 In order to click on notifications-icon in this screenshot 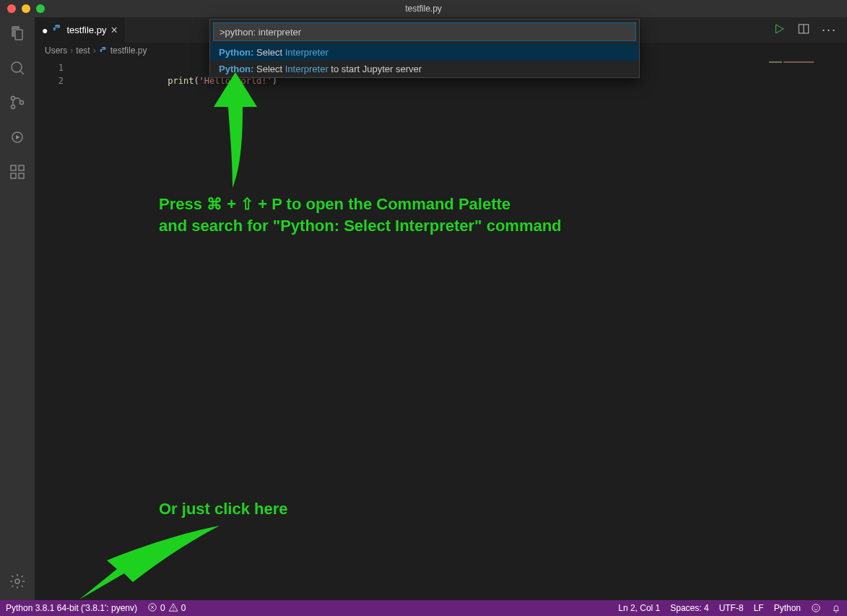, I will do `click(836, 608)`.